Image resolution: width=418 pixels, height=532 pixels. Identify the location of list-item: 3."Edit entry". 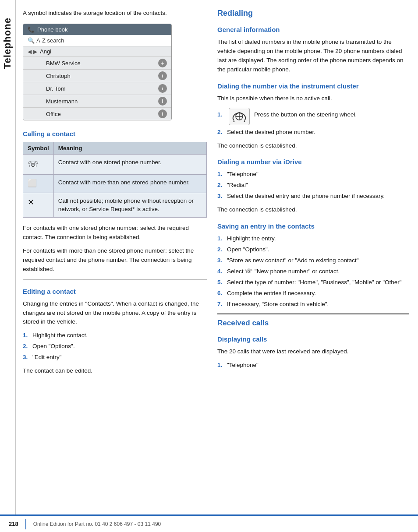
(115, 357).